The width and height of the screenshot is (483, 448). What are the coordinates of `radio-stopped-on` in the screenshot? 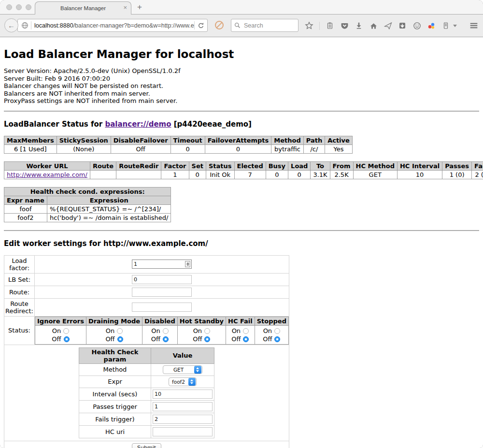 It's located at (277, 331).